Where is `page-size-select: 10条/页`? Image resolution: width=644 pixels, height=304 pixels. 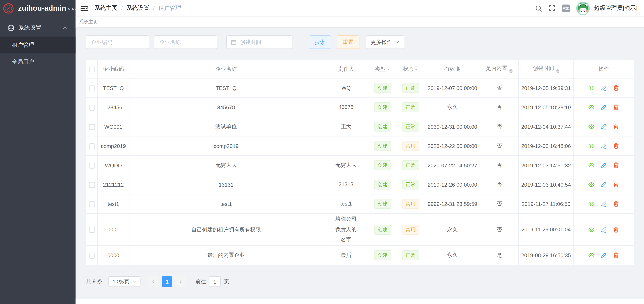 page-size-select: 10条/页 is located at coordinates (125, 281).